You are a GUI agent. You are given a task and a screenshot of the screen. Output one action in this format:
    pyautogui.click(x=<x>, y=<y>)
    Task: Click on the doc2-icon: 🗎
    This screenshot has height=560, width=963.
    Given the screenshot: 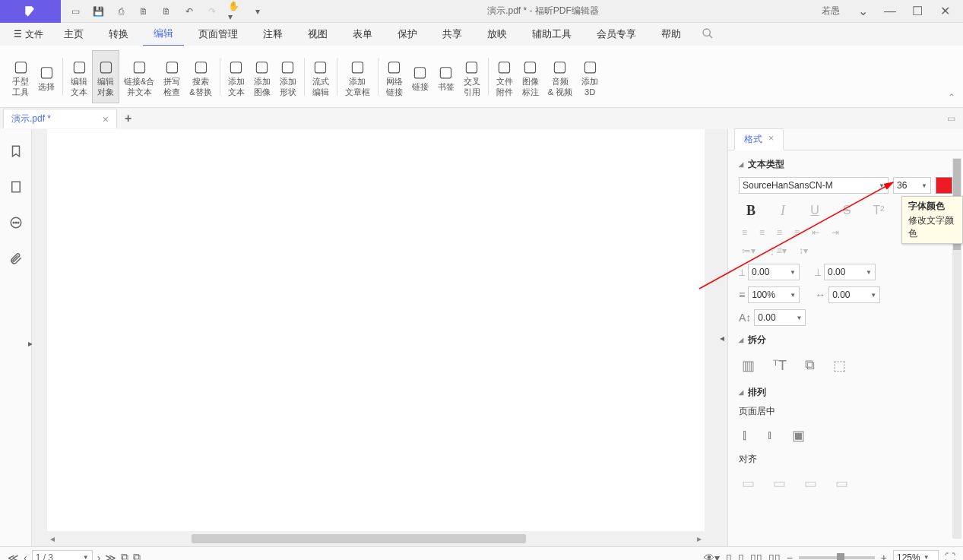 What is the action you would take?
    pyautogui.click(x=166, y=11)
    